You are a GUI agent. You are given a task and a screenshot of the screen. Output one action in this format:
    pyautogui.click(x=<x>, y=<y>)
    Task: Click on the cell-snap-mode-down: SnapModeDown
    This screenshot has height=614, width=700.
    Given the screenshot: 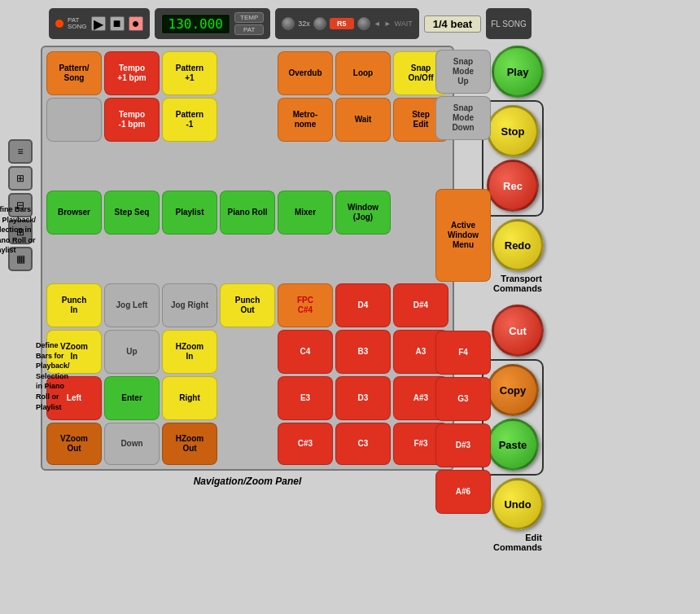 What is the action you would take?
    pyautogui.click(x=463, y=118)
    